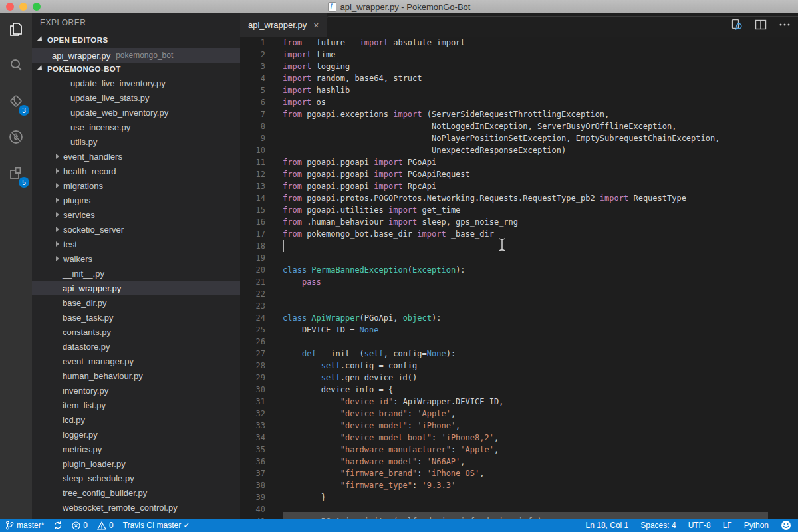  What do you see at coordinates (136, 142) in the screenshot?
I see `tree-item-utils-py: utils.py` at bounding box center [136, 142].